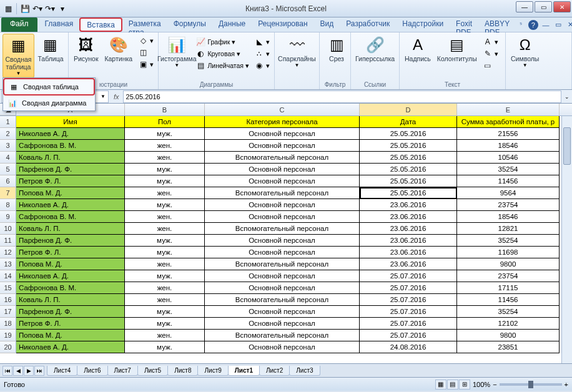 The height and width of the screenshot is (392, 572). I want to click on cell-sum: 35254, so click(508, 312).